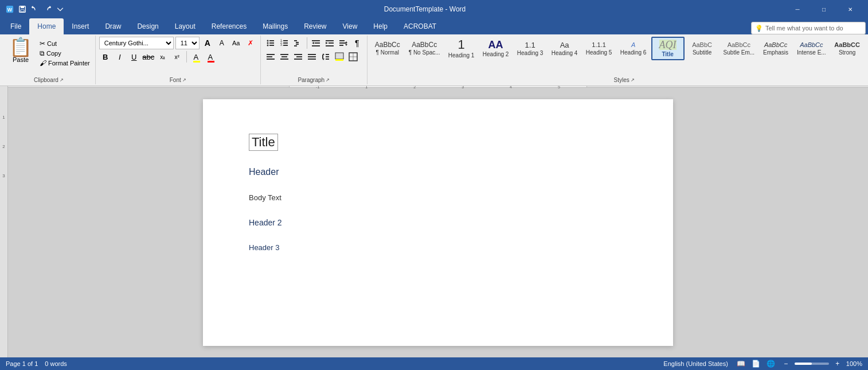 The width and height of the screenshot is (868, 370). Describe the element at coordinates (60, 9) in the screenshot. I see `customize-icon` at that location.